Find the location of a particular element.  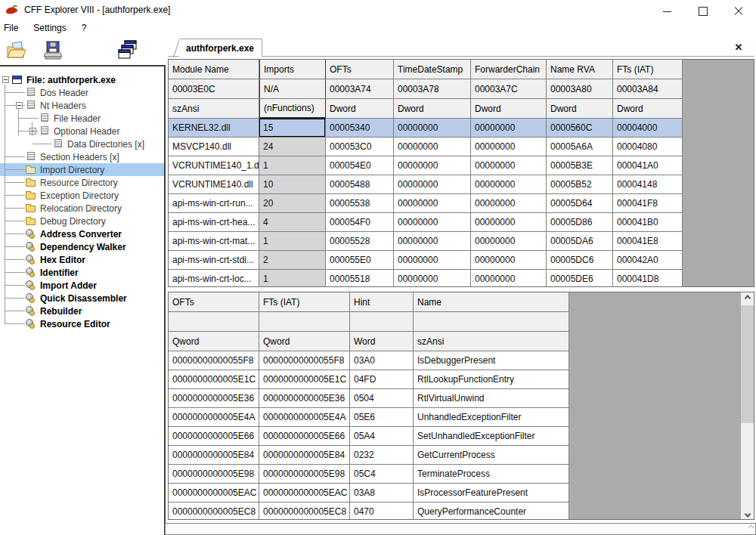

cell-imports: 4 is located at coordinates (293, 222).